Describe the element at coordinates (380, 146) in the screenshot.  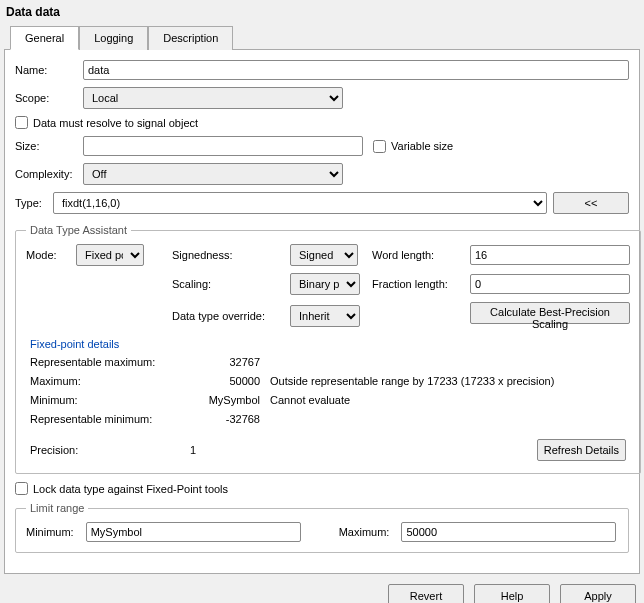
I see `variable-size-checkbox` at that location.